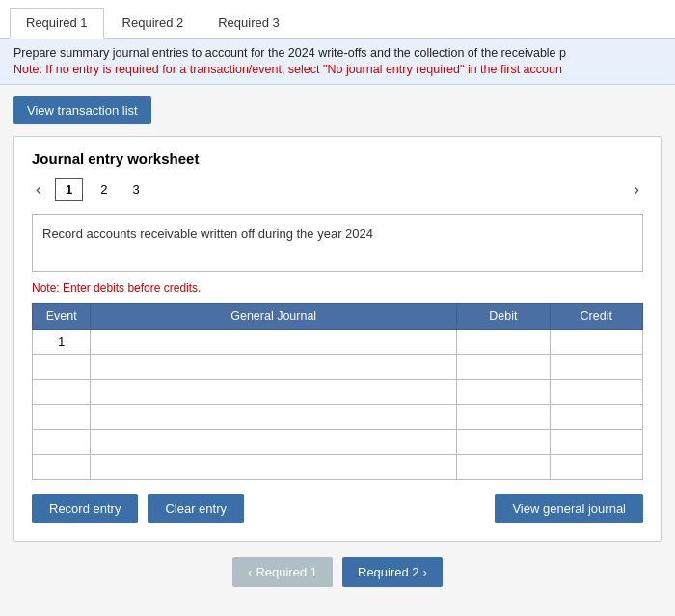 The height and width of the screenshot is (616, 675). Describe the element at coordinates (338, 69) in the screenshot. I see `info-note-text: Note: If no entry is required for a tran…` at that location.